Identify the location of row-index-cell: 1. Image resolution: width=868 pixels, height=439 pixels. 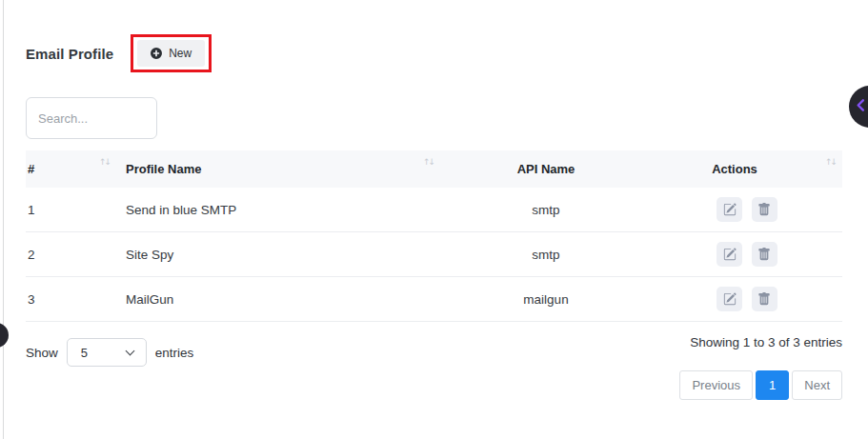
(71, 210).